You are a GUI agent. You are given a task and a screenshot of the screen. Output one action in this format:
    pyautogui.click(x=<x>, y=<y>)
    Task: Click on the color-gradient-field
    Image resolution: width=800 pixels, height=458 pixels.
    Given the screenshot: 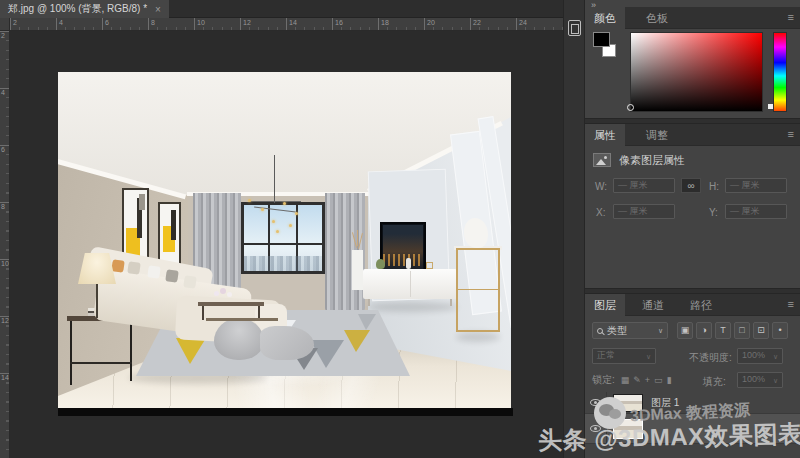 What is the action you would take?
    pyautogui.click(x=696, y=72)
    